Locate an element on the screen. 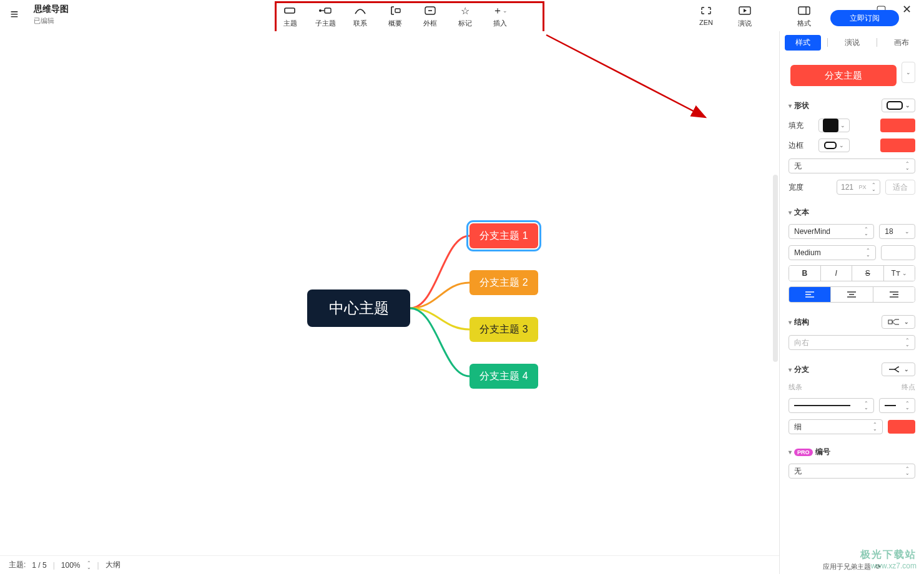 The height and width of the screenshot is (574, 924). strike-icon: S is located at coordinates (868, 273).